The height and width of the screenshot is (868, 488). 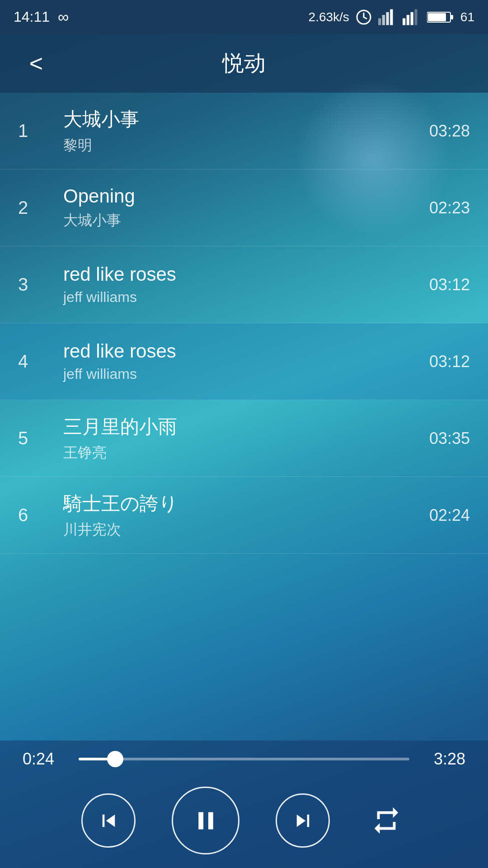 I want to click on song-item-3: 3 red like roses jeff williams 03:12, so click(x=244, y=285).